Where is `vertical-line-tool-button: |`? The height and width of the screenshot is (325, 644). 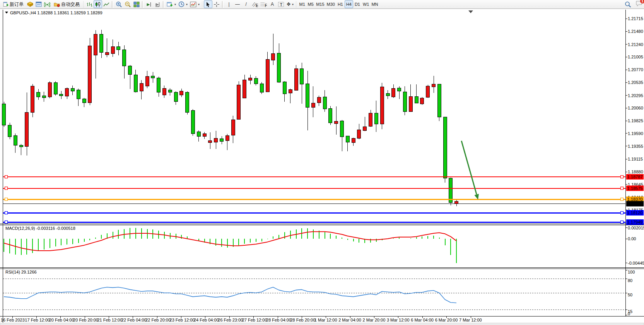 vertical-line-tool-button: | is located at coordinates (229, 4).